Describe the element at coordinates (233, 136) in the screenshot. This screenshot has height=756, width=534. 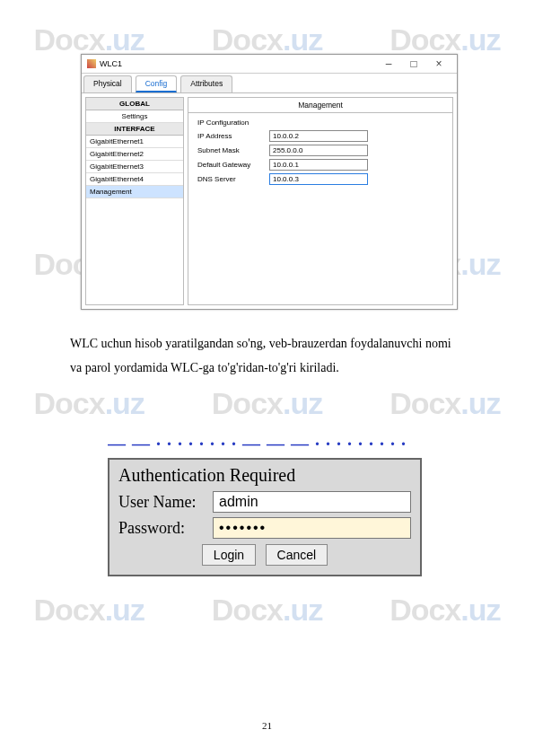
I see `ip-address-label: IP Address` at that location.